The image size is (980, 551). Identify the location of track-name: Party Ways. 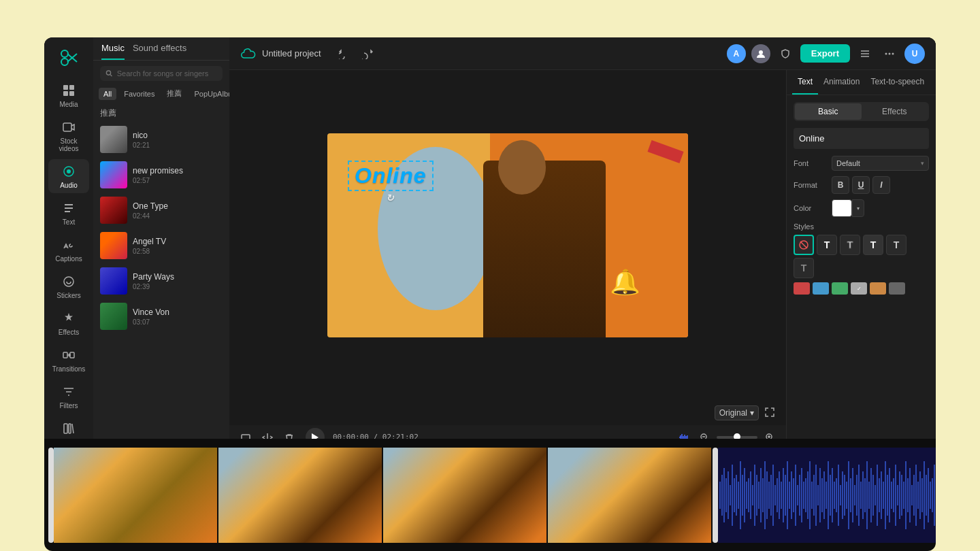
(178, 277).